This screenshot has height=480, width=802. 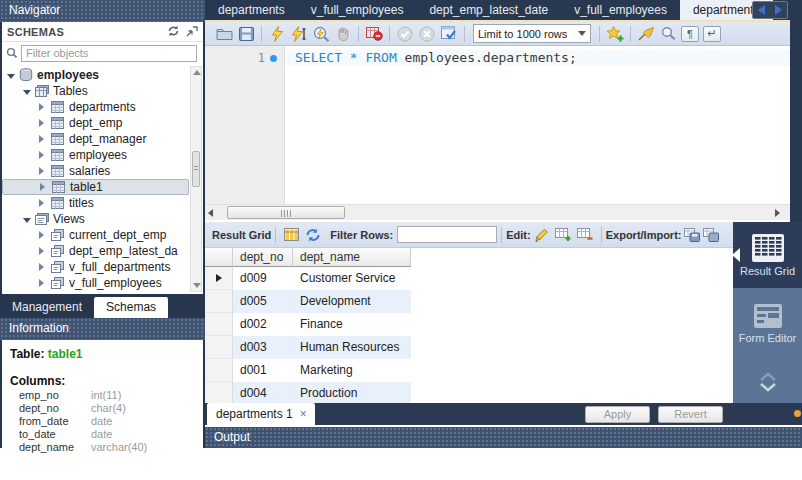 What do you see at coordinates (304, 414) in the screenshot?
I see `close-icon: ×` at bounding box center [304, 414].